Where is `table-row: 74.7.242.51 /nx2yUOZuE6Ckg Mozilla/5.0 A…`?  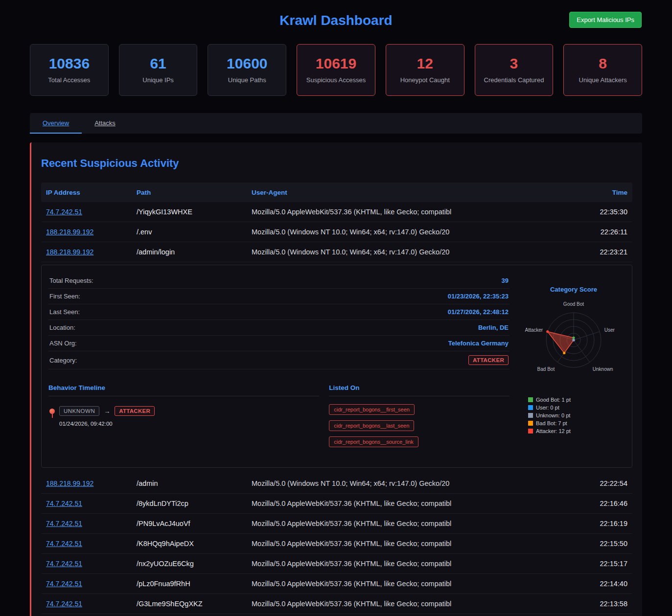 table-row: 74.7.242.51 /nx2yUOZuE6Ckg Mozilla/5.0 A… is located at coordinates (337, 564).